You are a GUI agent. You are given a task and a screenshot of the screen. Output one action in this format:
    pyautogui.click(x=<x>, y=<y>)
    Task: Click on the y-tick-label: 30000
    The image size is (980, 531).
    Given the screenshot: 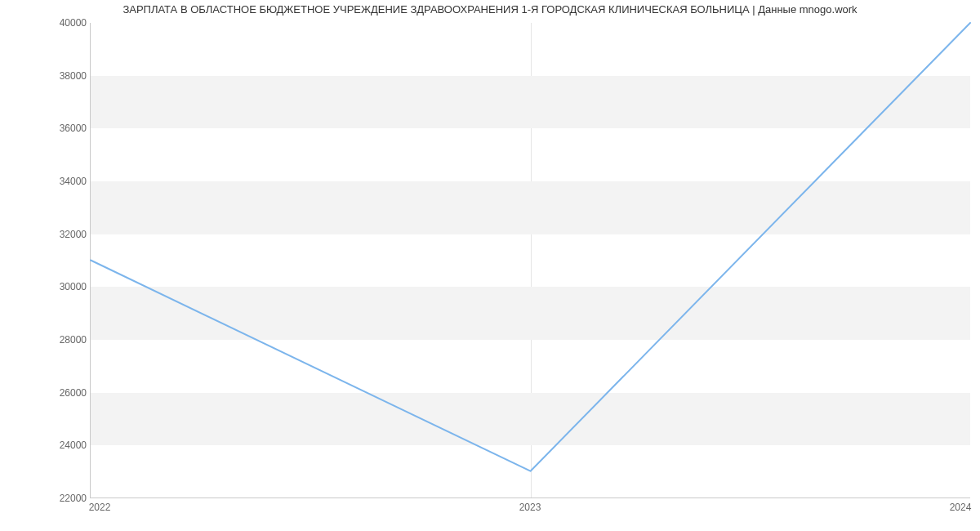 What is the action you would take?
    pyautogui.click(x=50, y=287)
    